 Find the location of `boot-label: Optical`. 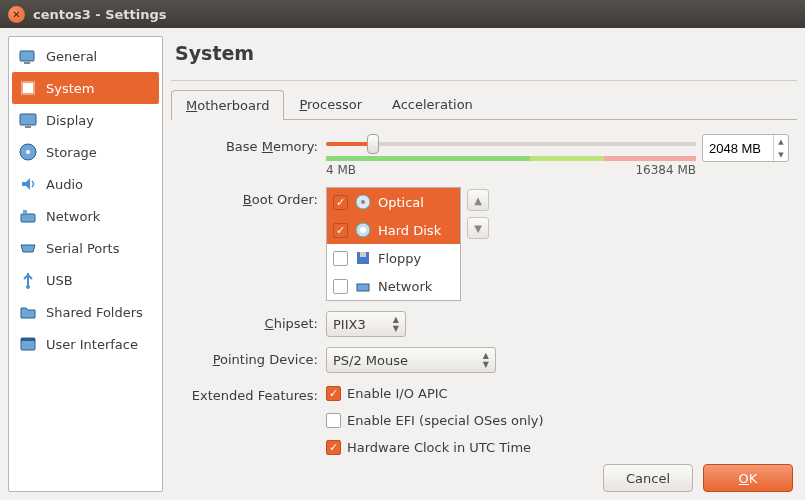

boot-label: Optical is located at coordinates (401, 202).